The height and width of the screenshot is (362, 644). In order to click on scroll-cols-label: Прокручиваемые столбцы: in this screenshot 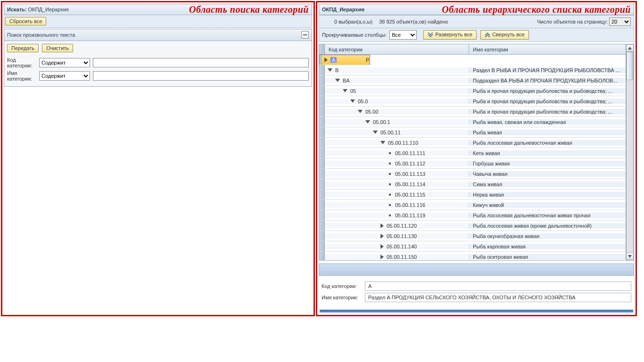, I will do `click(355, 35)`.